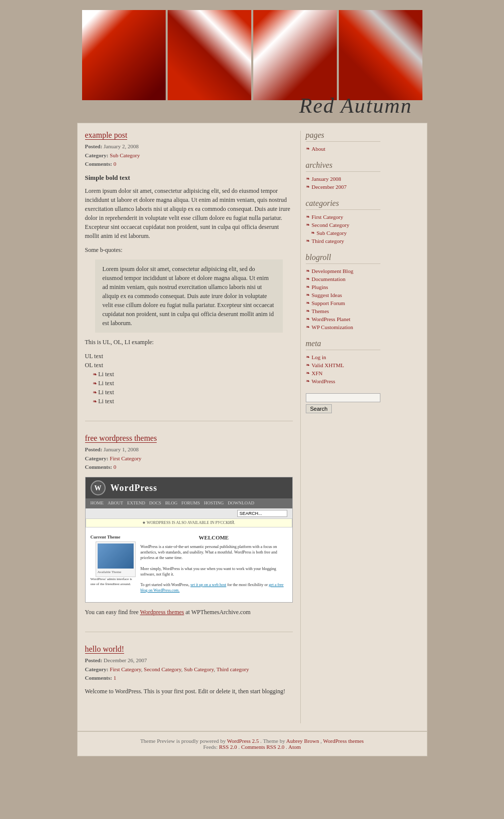 Image resolution: width=504 pixels, height=819 pixels. Describe the element at coordinates (189, 649) in the screenshot. I see `post-title-hello-world: hello world!` at that location.